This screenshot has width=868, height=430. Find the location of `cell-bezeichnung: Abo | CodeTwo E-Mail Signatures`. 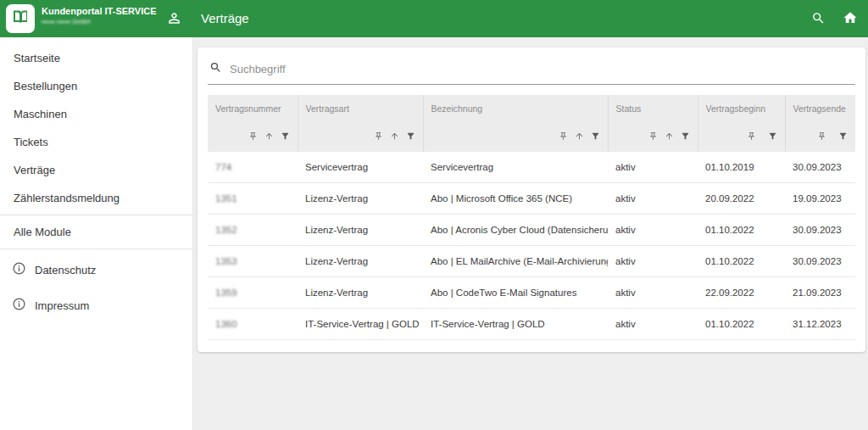

cell-bezeichnung: Abo | CodeTwo E-Mail Signatures is located at coordinates (515, 293).